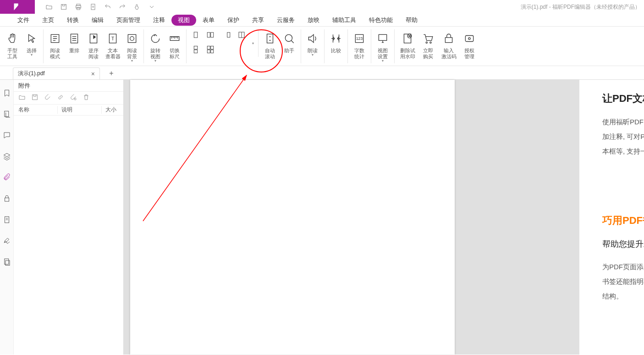  Describe the element at coordinates (36, 110) in the screenshot. I see `col-name: 名称` at that location.